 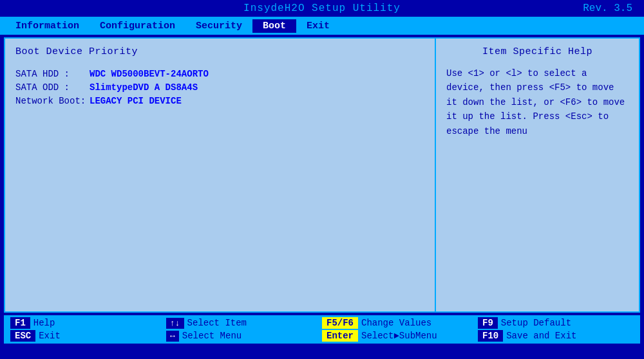 What do you see at coordinates (220, 74) in the screenshot?
I see `boot-entry-sata-hdd: SATA HDD : WDC WD5000BEVT-24AORTO` at bounding box center [220, 74].